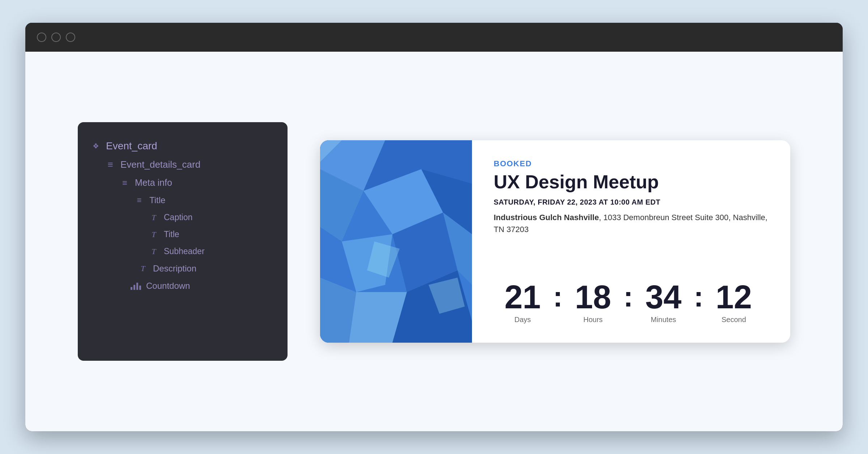 This screenshot has height=454, width=868. What do you see at coordinates (631, 302) in the screenshot?
I see `countdown-timer: 21 Days : 18 Hours : 34 Minutes :` at bounding box center [631, 302].